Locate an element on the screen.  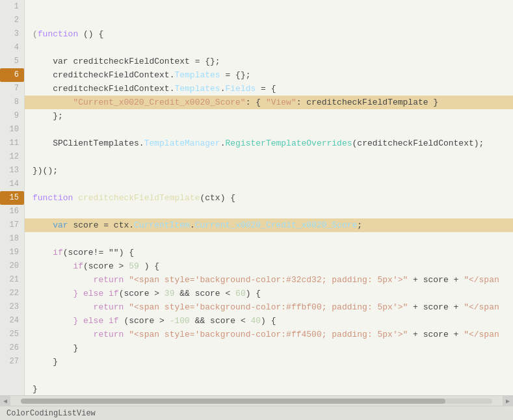
status-bar: ColorCodingListView is located at coordinates (256, 413).